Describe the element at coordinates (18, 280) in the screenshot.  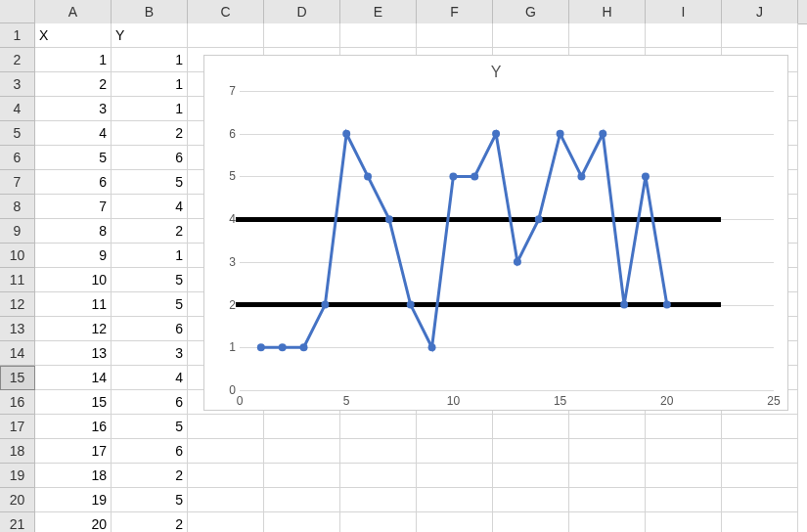
I see `row-header: 11` at that location.